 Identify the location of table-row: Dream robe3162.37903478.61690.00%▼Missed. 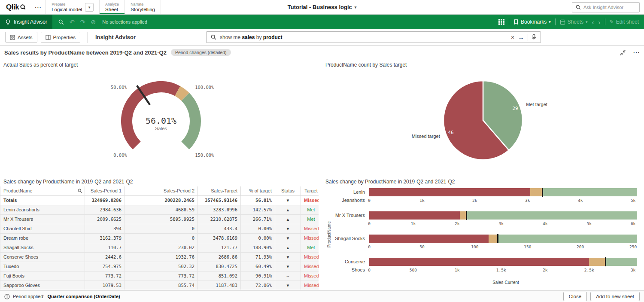
(160, 238).